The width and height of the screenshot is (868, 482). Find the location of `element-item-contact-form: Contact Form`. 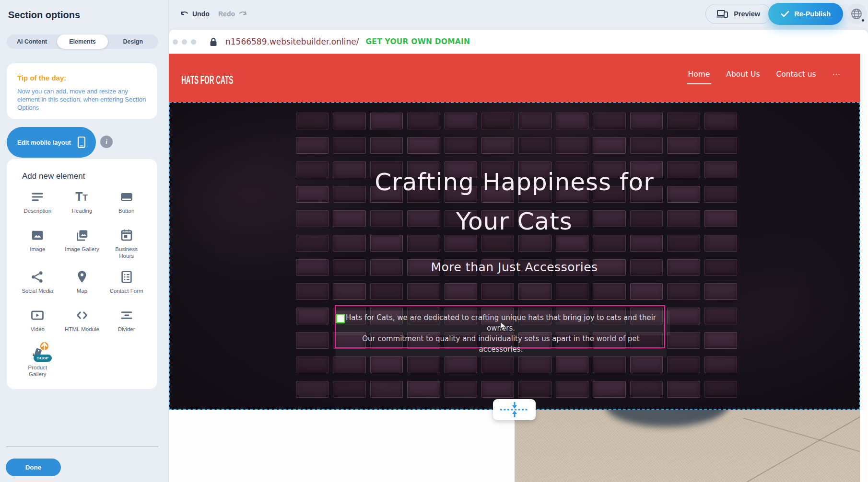

element-item-contact-form: Contact Form is located at coordinates (127, 284).